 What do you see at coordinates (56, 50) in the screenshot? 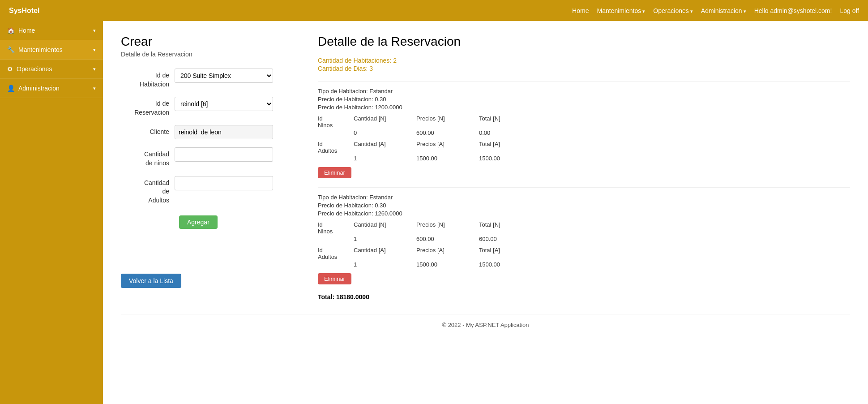
I see `sidebar-item-mantenimientos-label: Mantenimientos` at bounding box center [56, 50].